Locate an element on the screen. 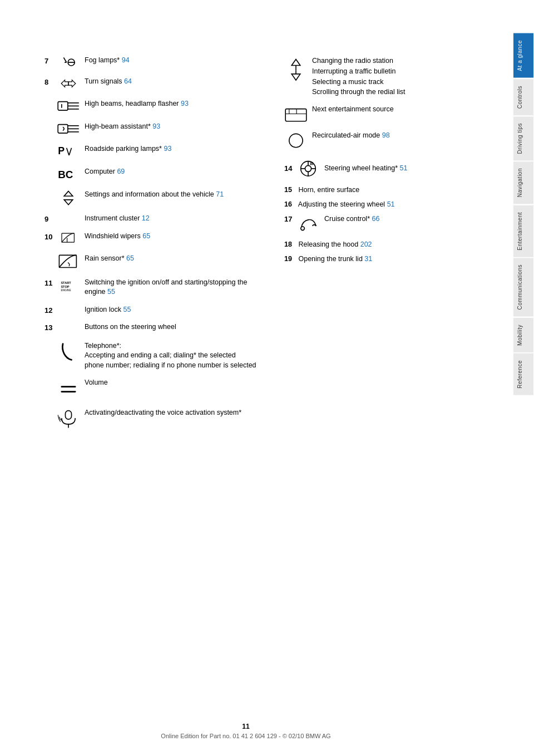 The image size is (534, 756). volume-row: Volume is located at coordinates (157, 389).